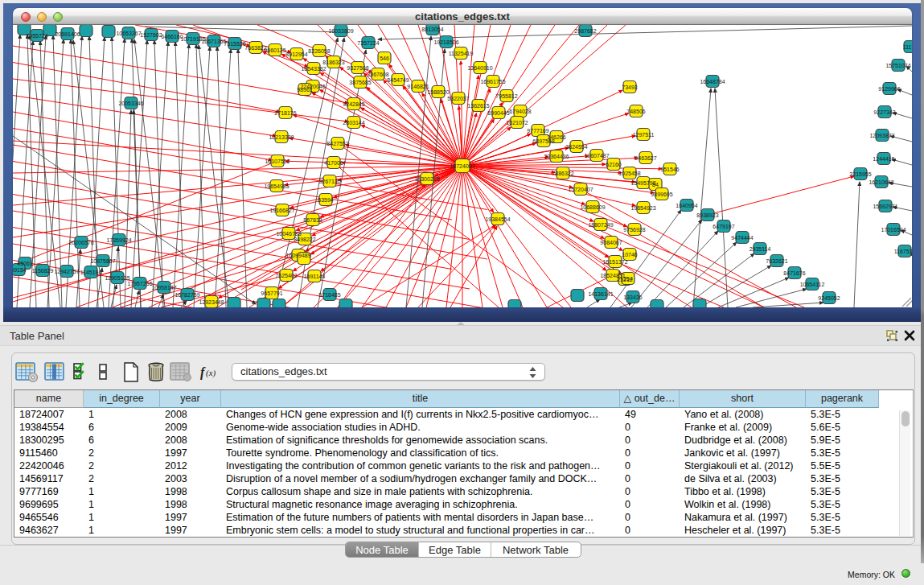 The image size is (924, 585). I want to click on svg-text: 45061, so click(25, 264).